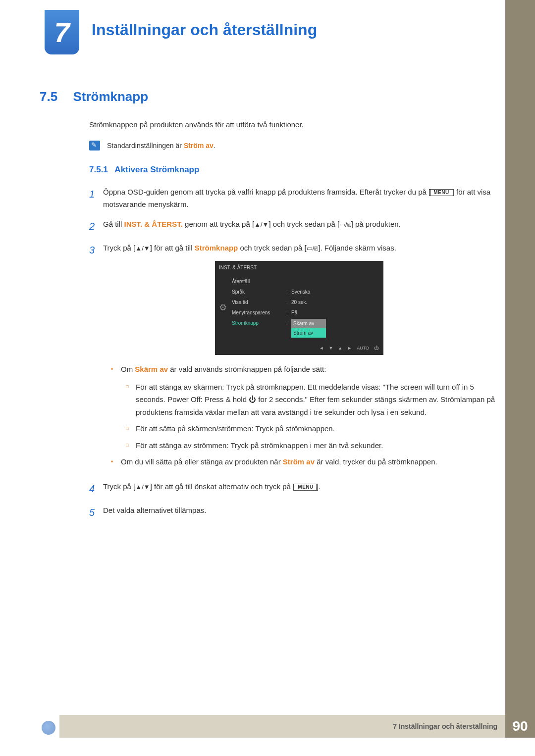  Describe the element at coordinates (268, 97) in the screenshot. I see `section-heading: 7.5 Strömknapp` at that location.